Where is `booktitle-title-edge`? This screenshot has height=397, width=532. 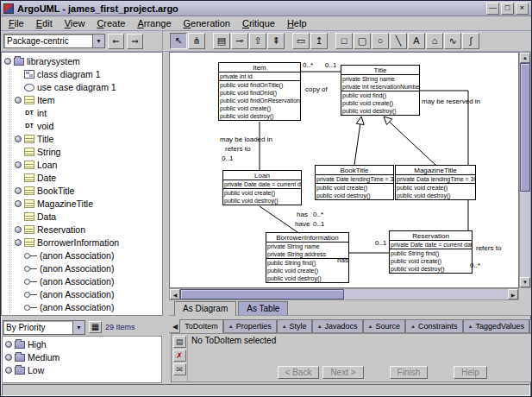 booktitle-title-edge is located at coordinates (357, 145).